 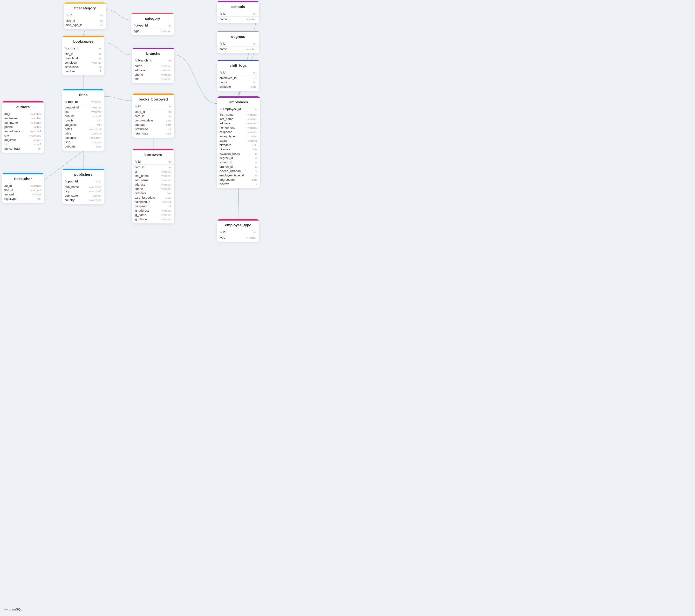 What do you see at coordinates (146, 112) in the screenshot?
I see `field-name: copy_id` at bounding box center [146, 112].